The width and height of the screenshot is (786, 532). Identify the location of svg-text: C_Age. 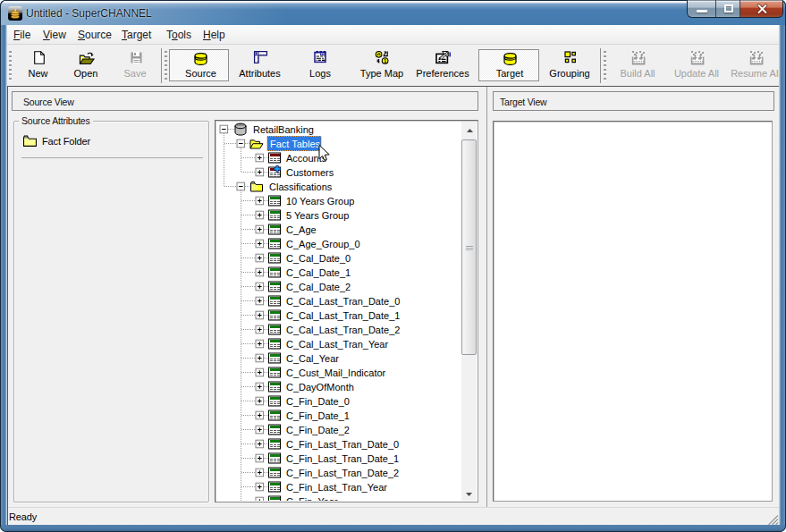
(301, 230).